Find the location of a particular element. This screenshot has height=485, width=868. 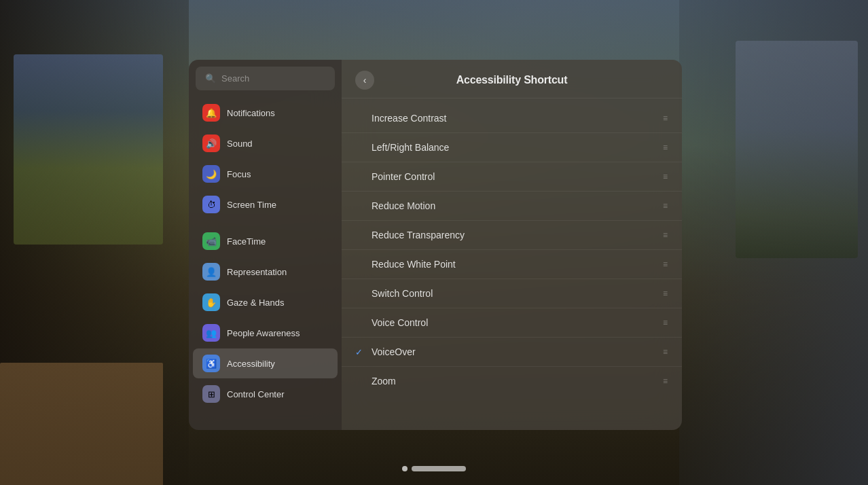

people-awareness-label: People Awareness is located at coordinates (264, 333).